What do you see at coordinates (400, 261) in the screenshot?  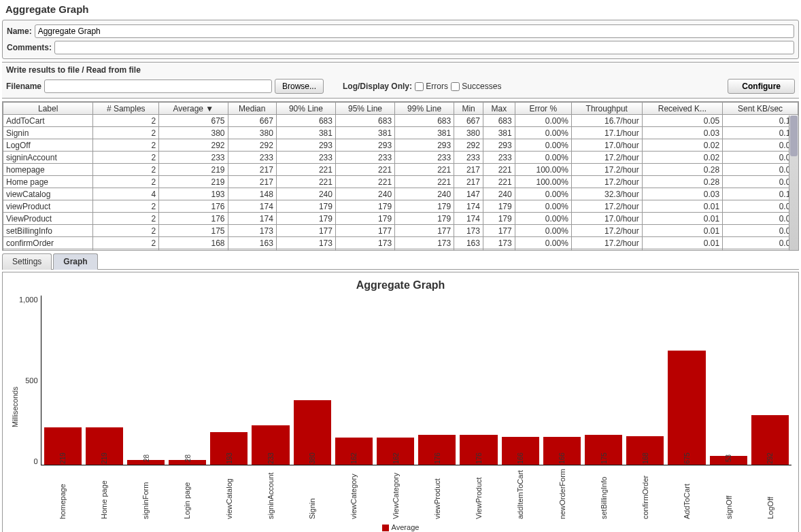 I see `tab-bar: Settings Graph` at bounding box center [400, 261].